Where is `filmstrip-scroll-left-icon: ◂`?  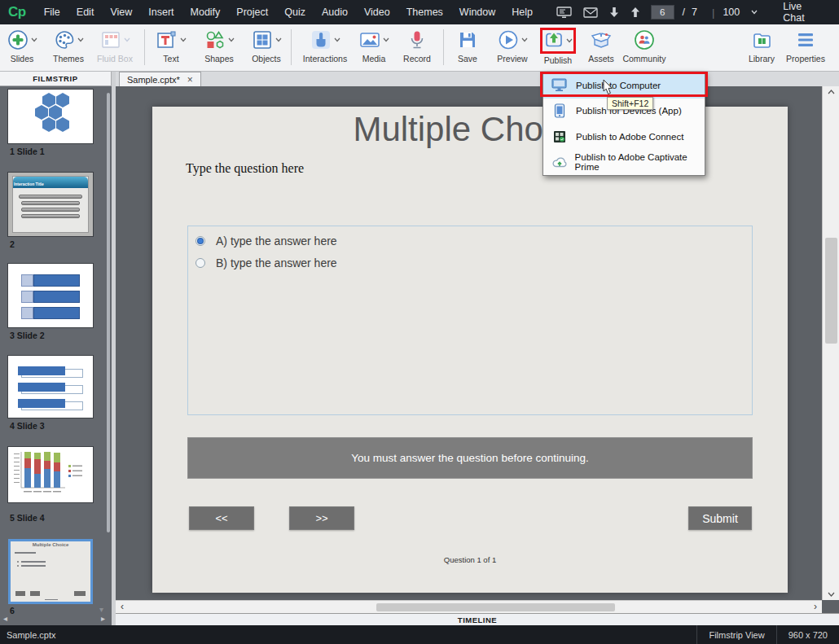 filmstrip-scroll-left-icon: ◂ is located at coordinates (5, 619).